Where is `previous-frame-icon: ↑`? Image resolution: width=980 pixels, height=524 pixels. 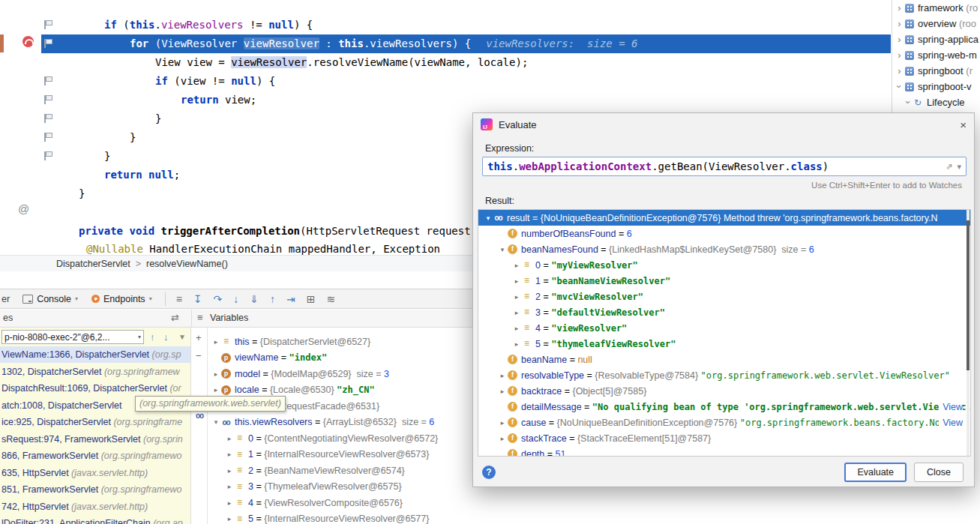
previous-frame-icon: ↑ is located at coordinates (153, 337).